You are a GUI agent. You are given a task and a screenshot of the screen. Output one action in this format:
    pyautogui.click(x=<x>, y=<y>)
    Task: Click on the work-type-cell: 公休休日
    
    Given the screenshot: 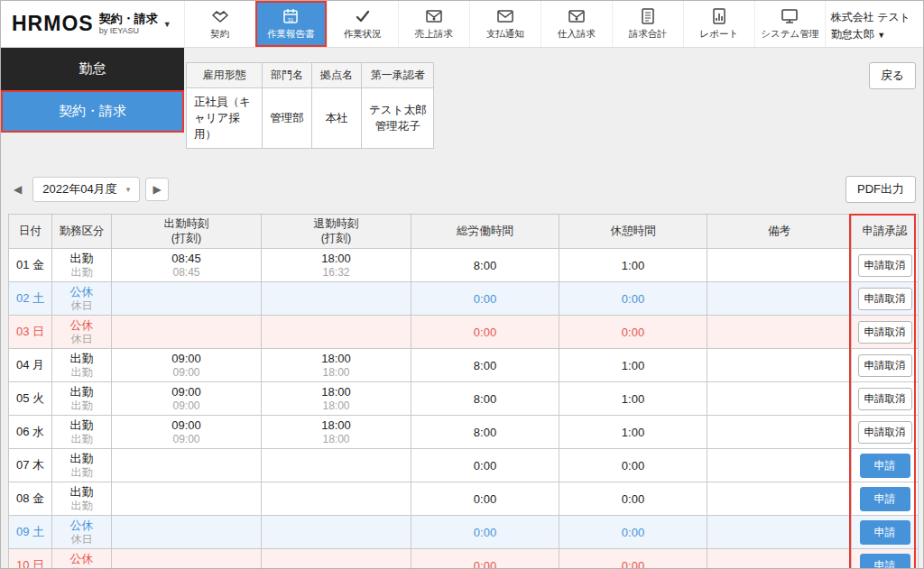 What is the action you would take?
    pyautogui.click(x=82, y=559)
    